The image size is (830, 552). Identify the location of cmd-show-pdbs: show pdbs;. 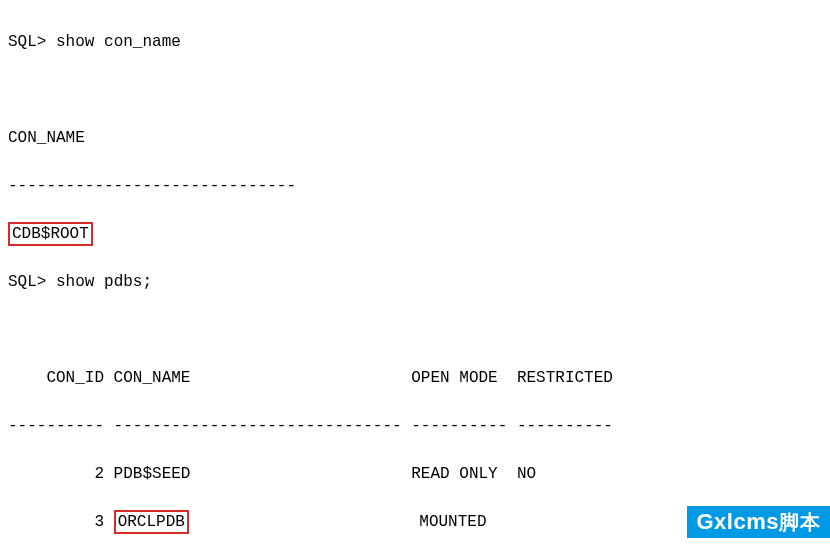
(104, 282).